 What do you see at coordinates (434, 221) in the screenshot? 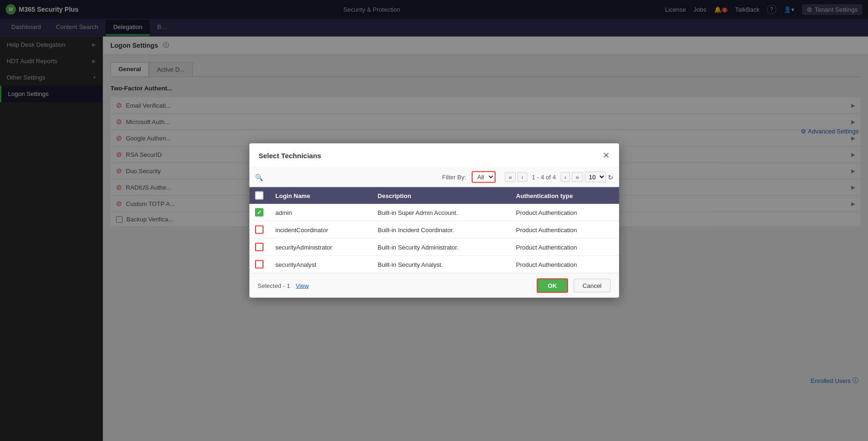
I see `select-technicians-modal: Select Technicians ✕ 🔍 Filter By: All « …` at bounding box center [434, 221].